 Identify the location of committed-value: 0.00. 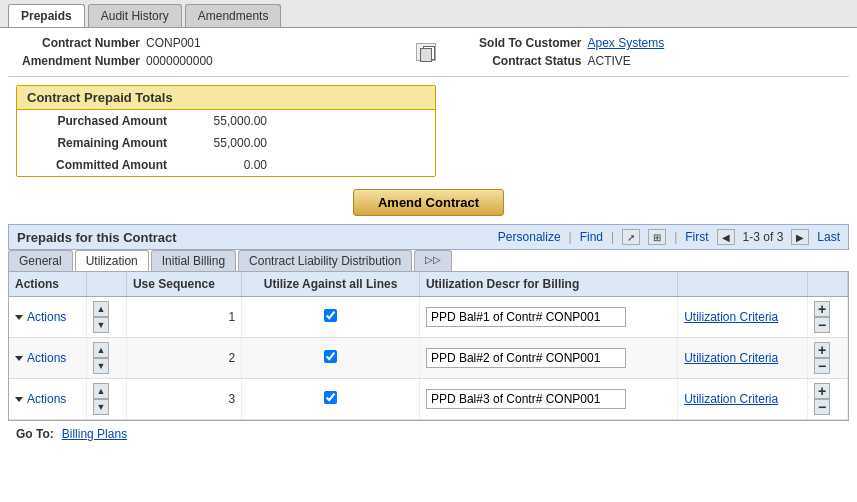
(227, 165).